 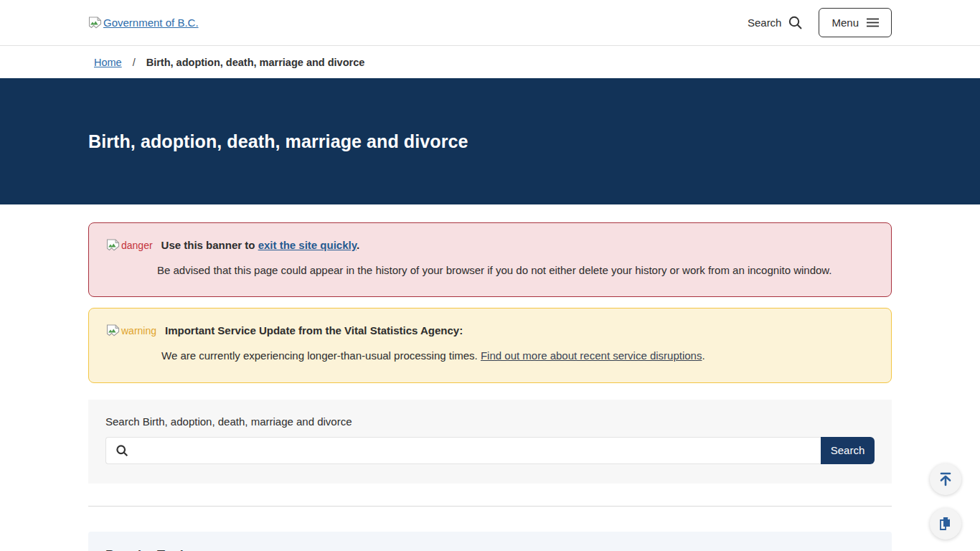 I want to click on page-title: Birth, adoption, death, marriage and div…, so click(x=490, y=115).